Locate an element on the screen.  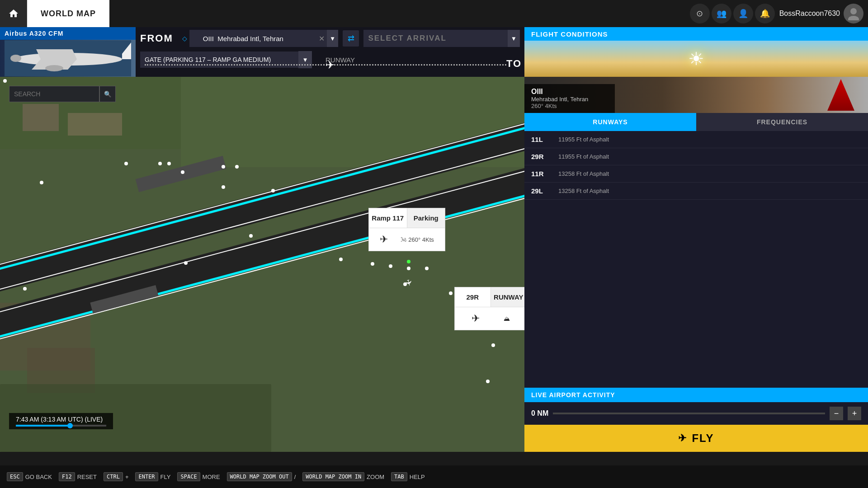
tab-runways: RUNWAYS is located at coordinates (610, 122).